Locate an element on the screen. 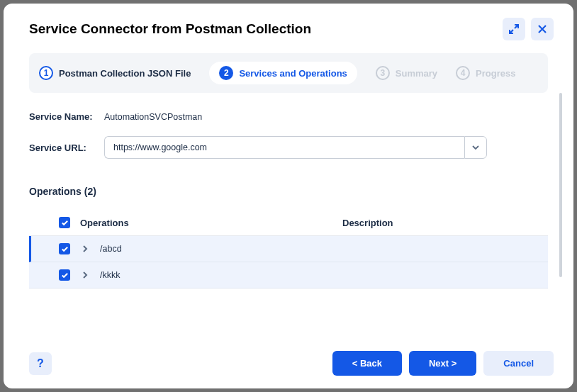  step-label: Services and Operations is located at coordinates (293, 74).